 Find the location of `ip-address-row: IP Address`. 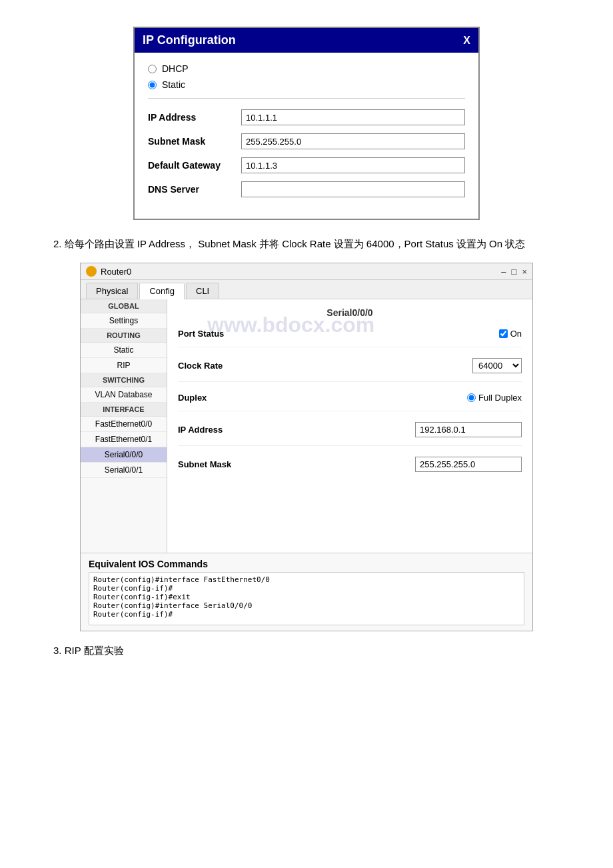

ip-address-row: IP Address is located at coordinates (306, 117).